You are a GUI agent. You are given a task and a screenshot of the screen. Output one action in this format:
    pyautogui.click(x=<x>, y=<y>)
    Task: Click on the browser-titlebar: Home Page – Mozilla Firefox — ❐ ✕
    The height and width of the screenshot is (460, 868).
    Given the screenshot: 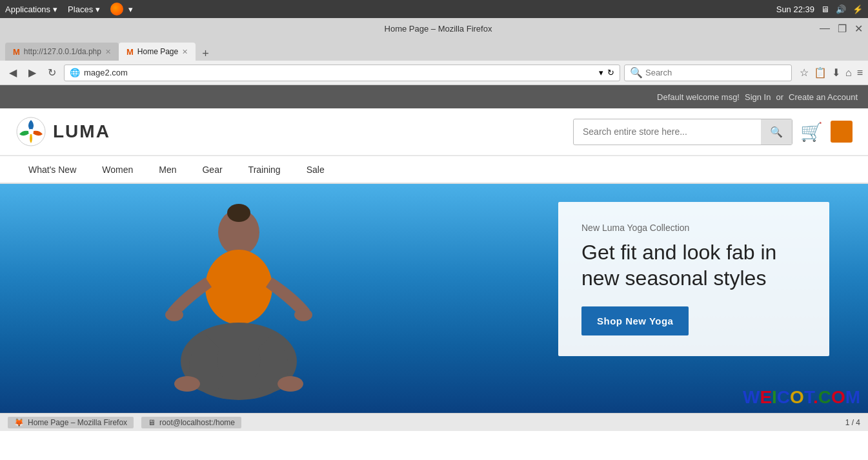 What is the action you would take?
    pyautogui.click(x=434, y=28)
    